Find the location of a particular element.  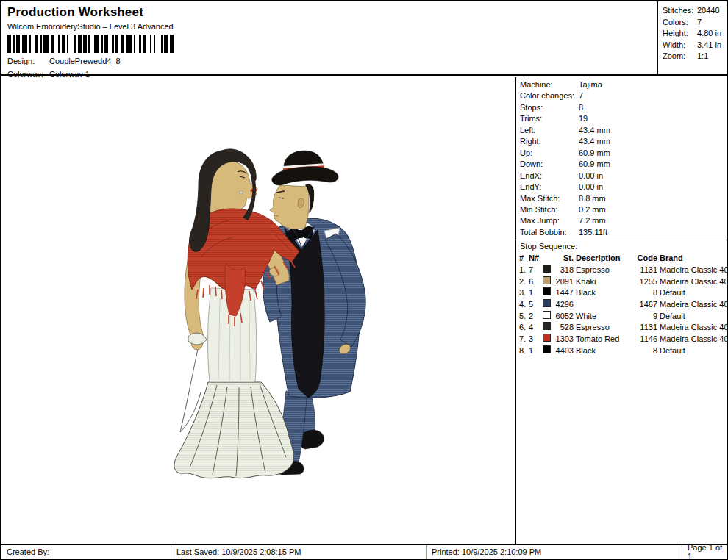

stop-sequence-row: 5. 2 6052 White 9 Default is located at coordinates (623, 317).